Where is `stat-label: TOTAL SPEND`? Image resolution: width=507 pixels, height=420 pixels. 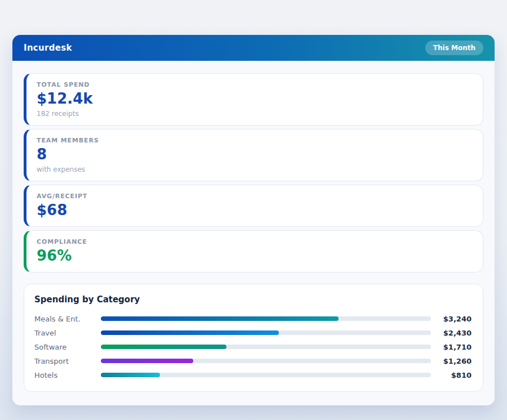 stat-label: TOTAL SPEND is located at coordinates (255, 84).